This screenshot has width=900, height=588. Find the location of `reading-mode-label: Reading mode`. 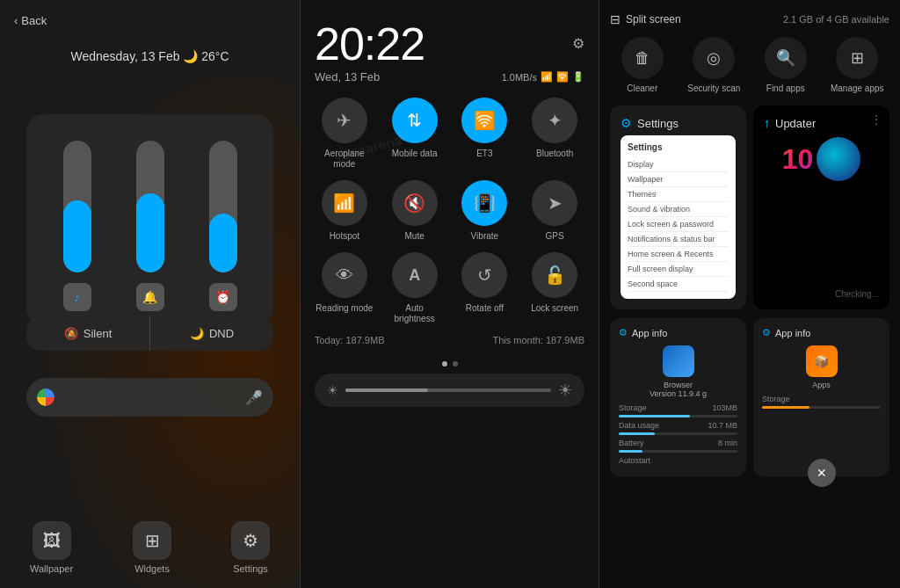

reading-mode-label: Reading mode is located at coordinates (345, 309).